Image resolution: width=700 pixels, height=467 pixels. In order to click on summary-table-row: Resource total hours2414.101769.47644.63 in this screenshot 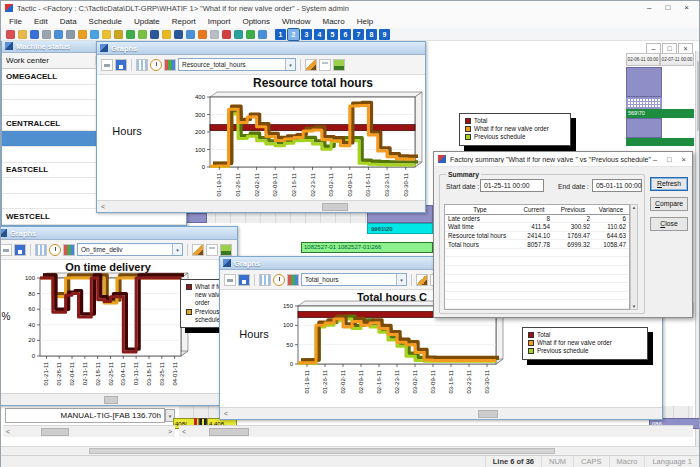, I will do `click(537, 236)`.